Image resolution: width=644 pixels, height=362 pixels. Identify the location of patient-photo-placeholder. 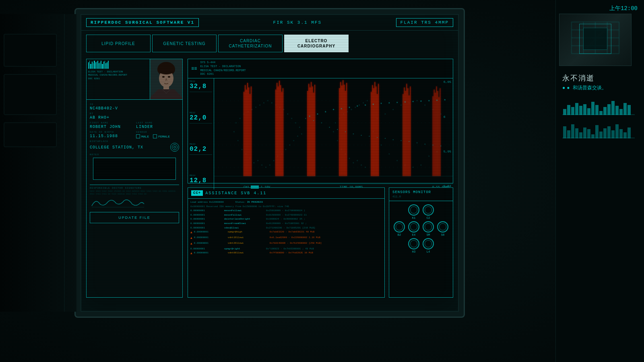
(166, 79).